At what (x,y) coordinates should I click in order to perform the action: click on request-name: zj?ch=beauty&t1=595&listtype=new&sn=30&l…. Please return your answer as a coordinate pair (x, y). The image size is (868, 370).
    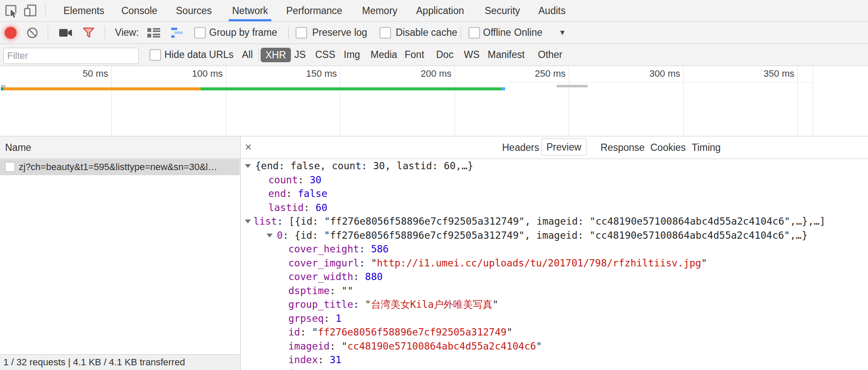
    Looking at the image, I should click on (118, 167).